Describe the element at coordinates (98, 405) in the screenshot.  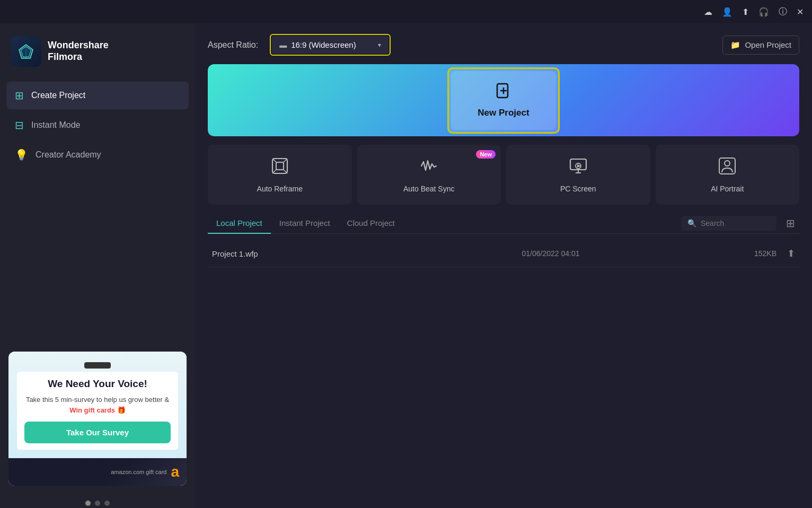
I see `promo-subtitle: Take this 5 min-survey to help us grow b…` at that location.